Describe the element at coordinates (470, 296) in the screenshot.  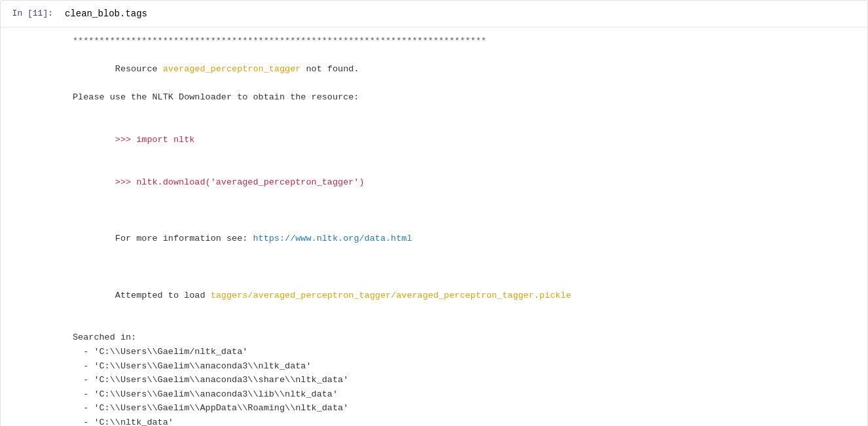
I see `attempted-line: Attempted to load taggers/averaged_perce…` at that location.